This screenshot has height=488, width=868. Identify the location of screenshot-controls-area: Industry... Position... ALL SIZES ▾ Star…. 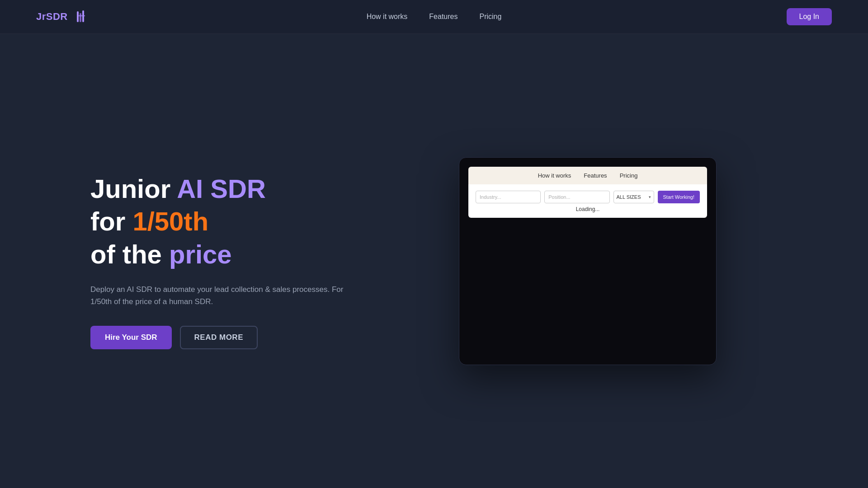
(588, 201).